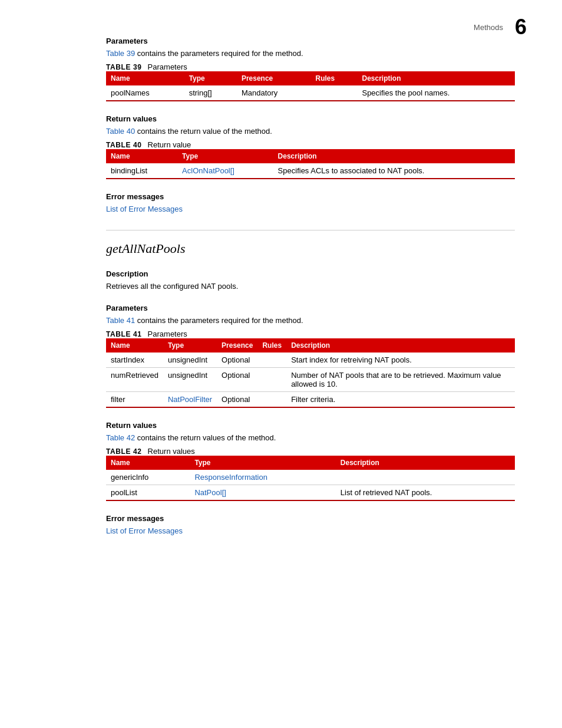 The width and height of the screenshot is (562, 728). I want to click on chapter-number: 6, so click(521, 27).